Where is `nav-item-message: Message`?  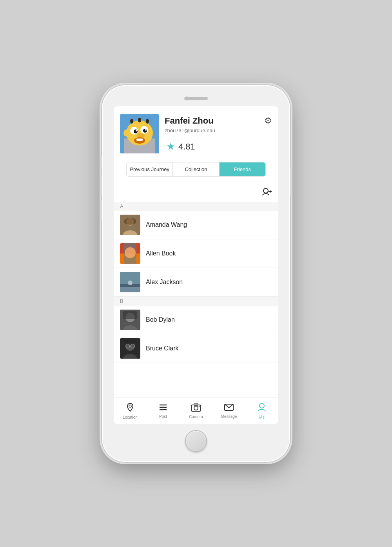 nav-item-message: Message is located at coordinates (229, 411).